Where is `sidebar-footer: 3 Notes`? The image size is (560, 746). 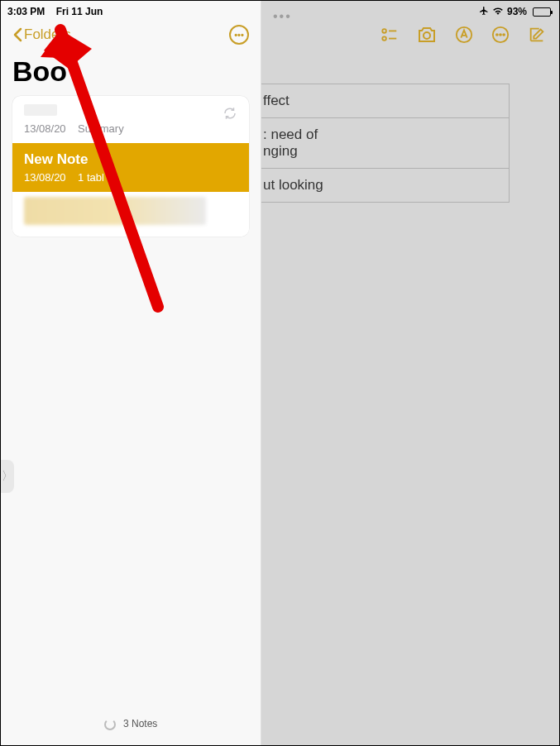
sidebar-footer: 3 Notes is located at coordinates (131, 724).